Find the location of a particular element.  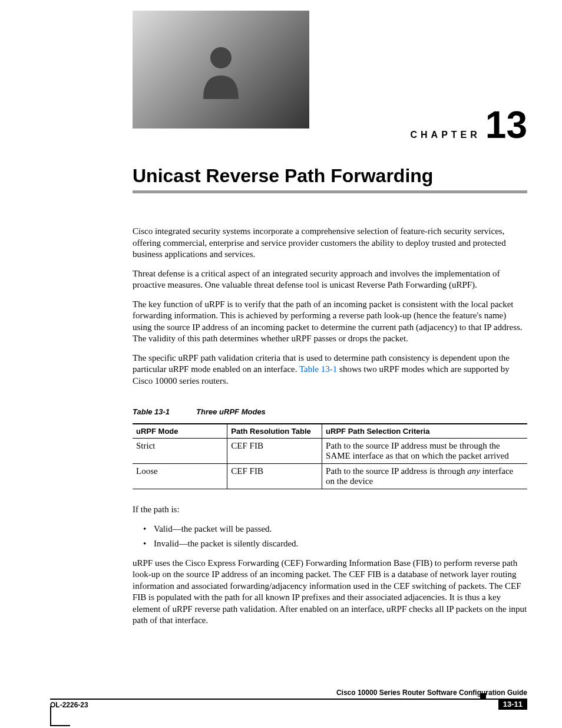

col-criteria: uRPF Path Selection Criteria is located at coordinates (425, 431).